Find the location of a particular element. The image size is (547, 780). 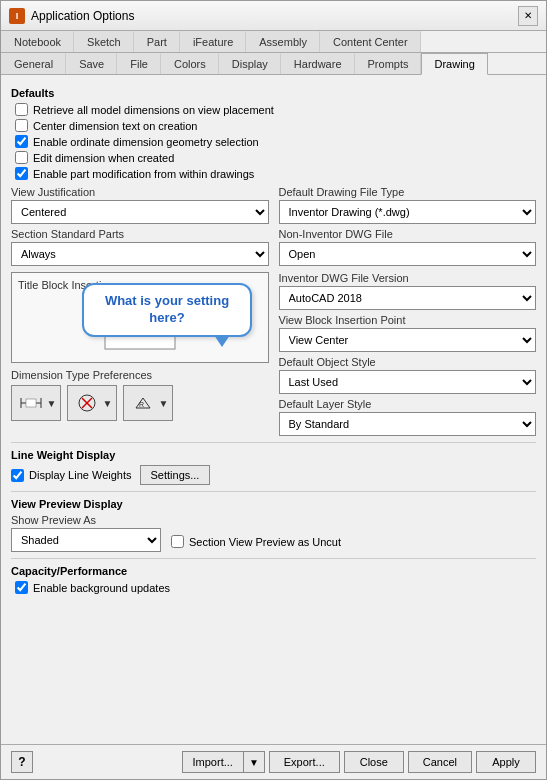

dim-icon-btn-3: R ▼ is located at coordinates (148, 403).